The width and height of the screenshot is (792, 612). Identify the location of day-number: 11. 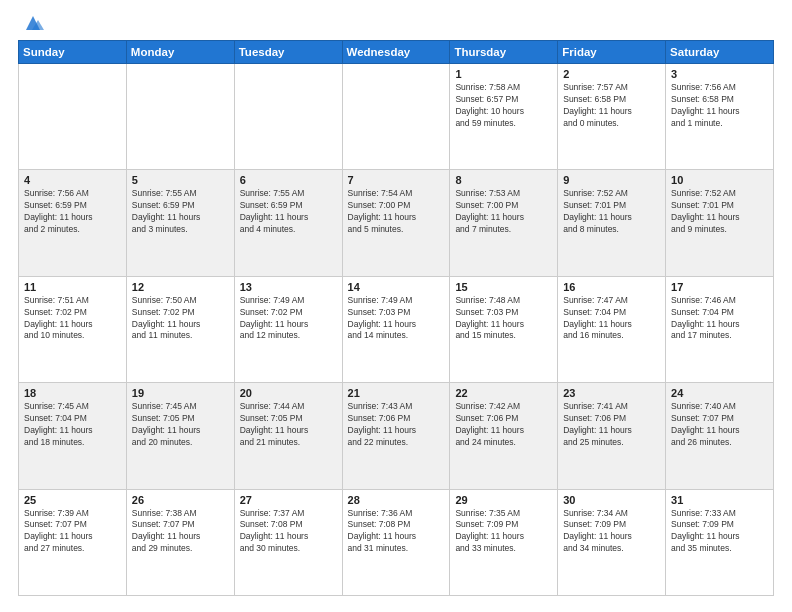
(72, 287).